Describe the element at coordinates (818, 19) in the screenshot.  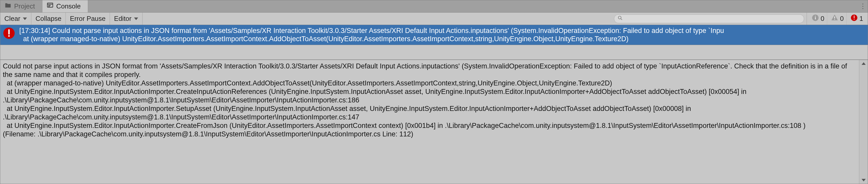
I see `info-toggle: 0` at that location.